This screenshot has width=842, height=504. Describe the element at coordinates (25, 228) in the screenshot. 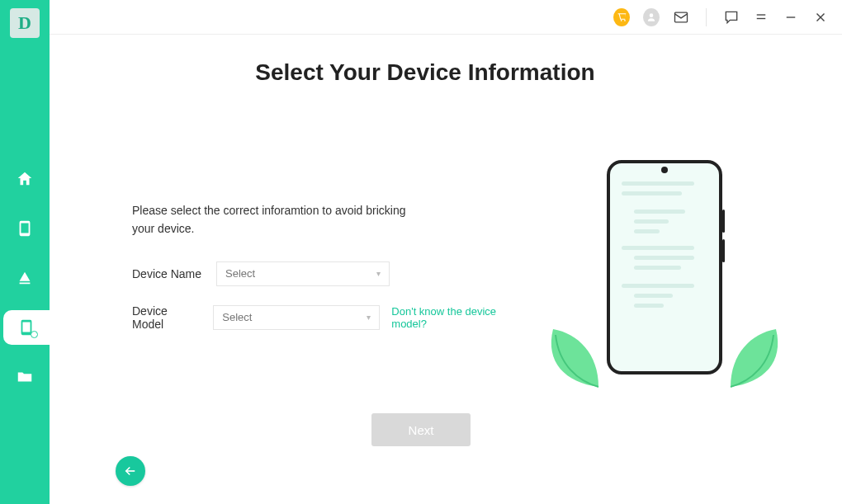

I see `sidebar-item-phone` at that location.